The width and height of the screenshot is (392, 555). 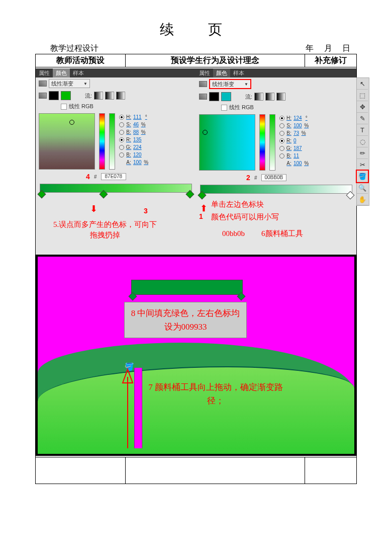 What do you see at coordinates (187, 287) in the screenshot?
I see `gradient-preview-bar` at bounding box center [187, 287].